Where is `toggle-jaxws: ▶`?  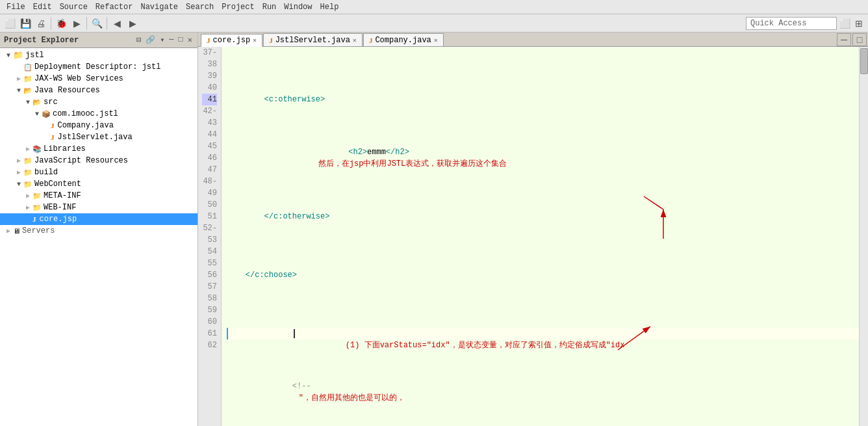
toggle-jaxws: ▶ is located at coordinates (19, 79).